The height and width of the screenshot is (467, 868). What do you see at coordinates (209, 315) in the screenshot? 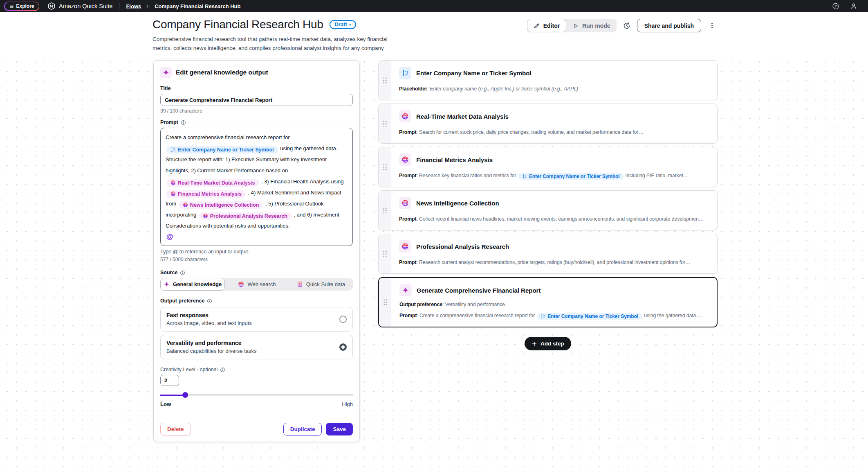
I see `option-title: Fast responses` at bounding box center [209, 315].